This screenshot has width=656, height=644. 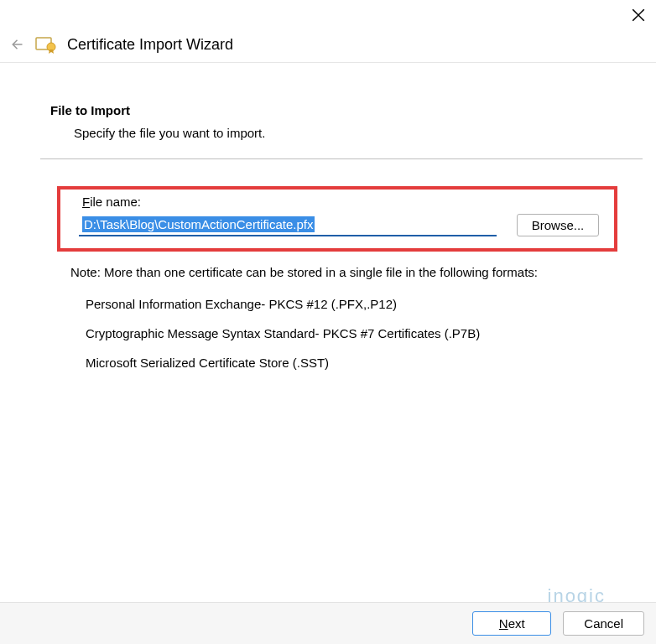 I want to click on filename-label: File name:, so click(x=341, y=201).